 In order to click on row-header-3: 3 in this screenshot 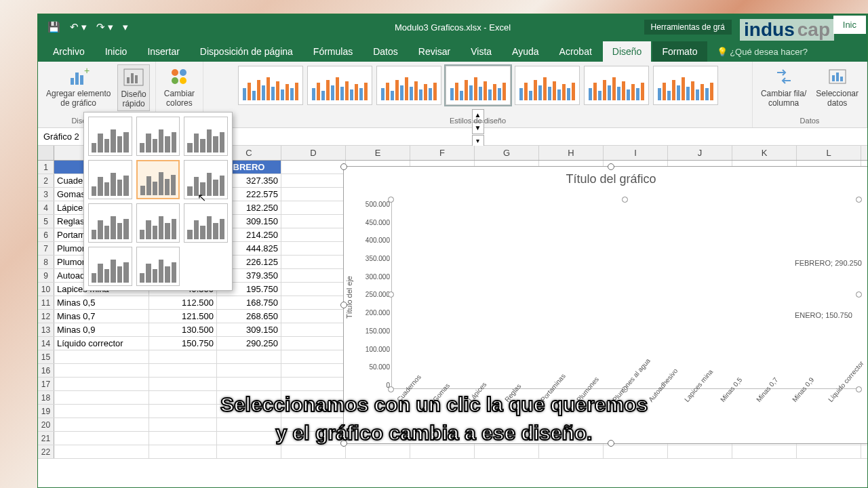, I will do `click(46, 194)`.